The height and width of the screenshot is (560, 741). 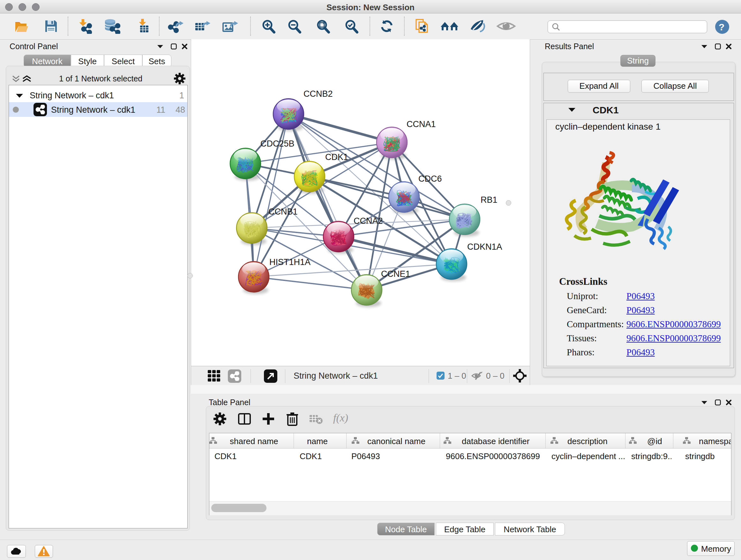 What do you see at coordinates (283, 212) in the screenshot?
I see `svg-text: CCNB1` at bounding box center [283, 212].